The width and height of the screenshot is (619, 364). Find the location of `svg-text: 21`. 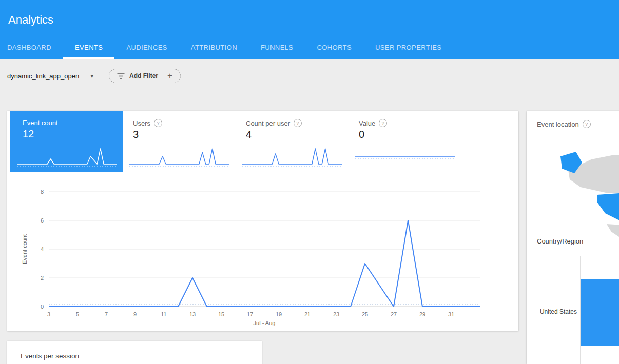

svg-text: 21 is located at coordinates (307, 314).